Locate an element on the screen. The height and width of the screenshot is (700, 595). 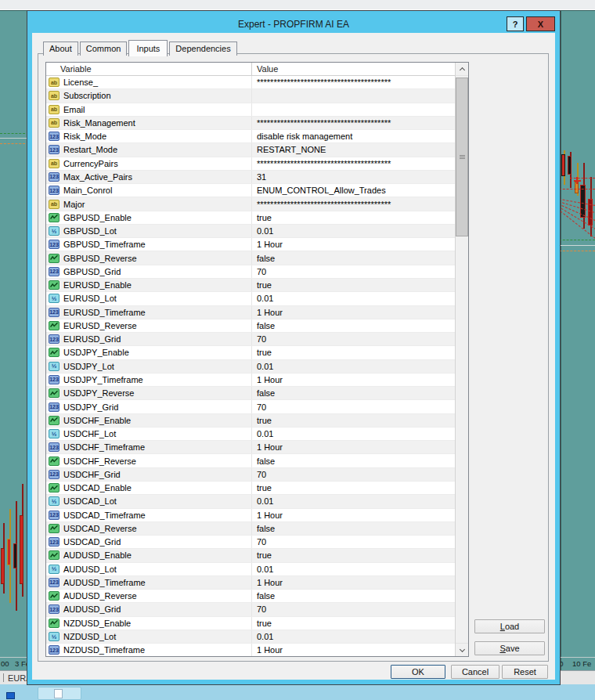
table-row: 123USDCHF_Grid70 is located at coordinates (251, 474).